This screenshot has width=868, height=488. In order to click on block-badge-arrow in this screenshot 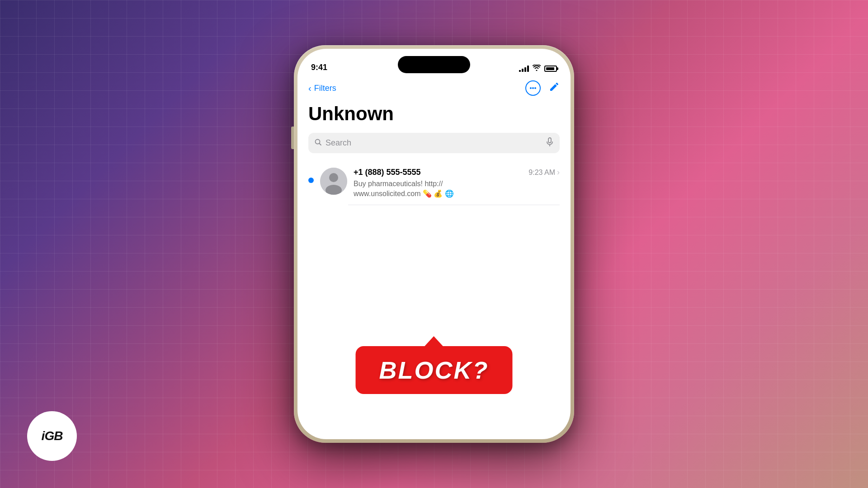, I will do `click(434, 342)`.